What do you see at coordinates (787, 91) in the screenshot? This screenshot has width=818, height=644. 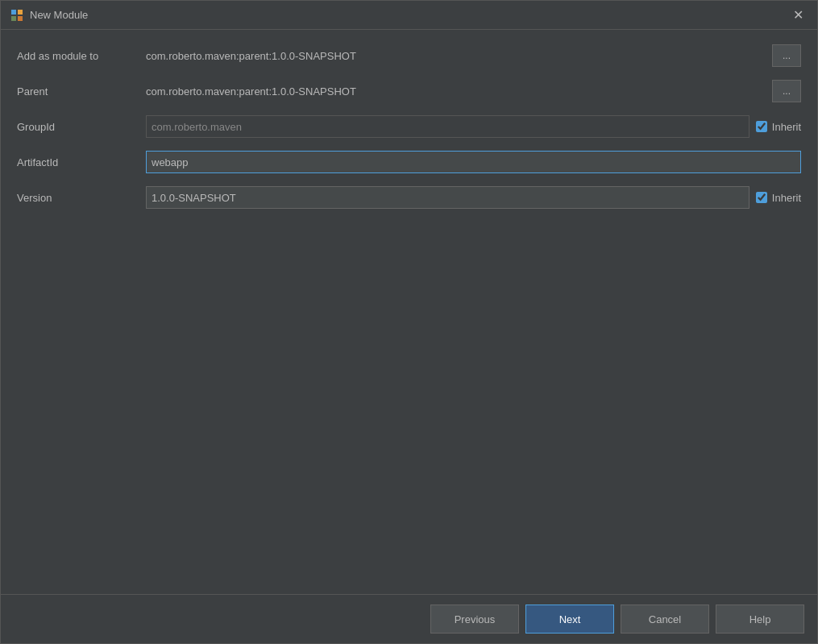 I see `parent-browse-button: ...` at bounding box center [787, 91].